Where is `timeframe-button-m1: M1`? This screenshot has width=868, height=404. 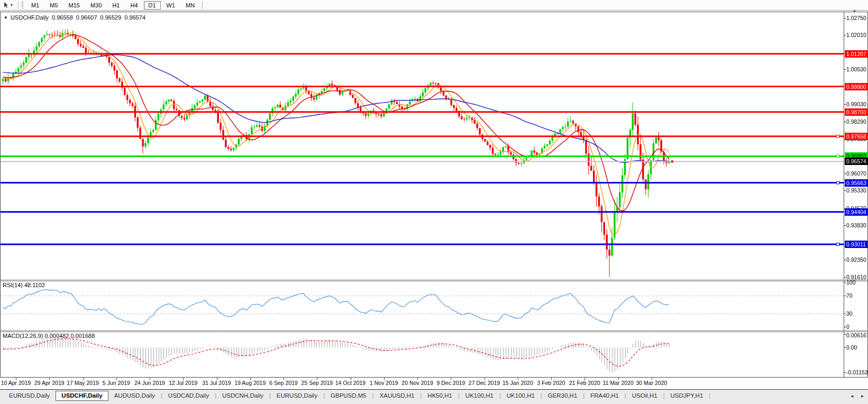 timeframe-button-m1: M1 is located at coordinates (35, 5).